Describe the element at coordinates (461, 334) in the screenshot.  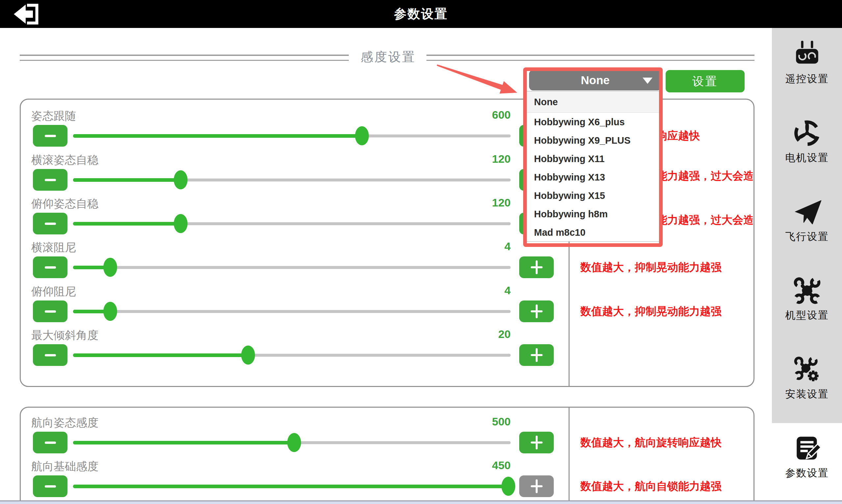
I see `row-value: 20` at that location.